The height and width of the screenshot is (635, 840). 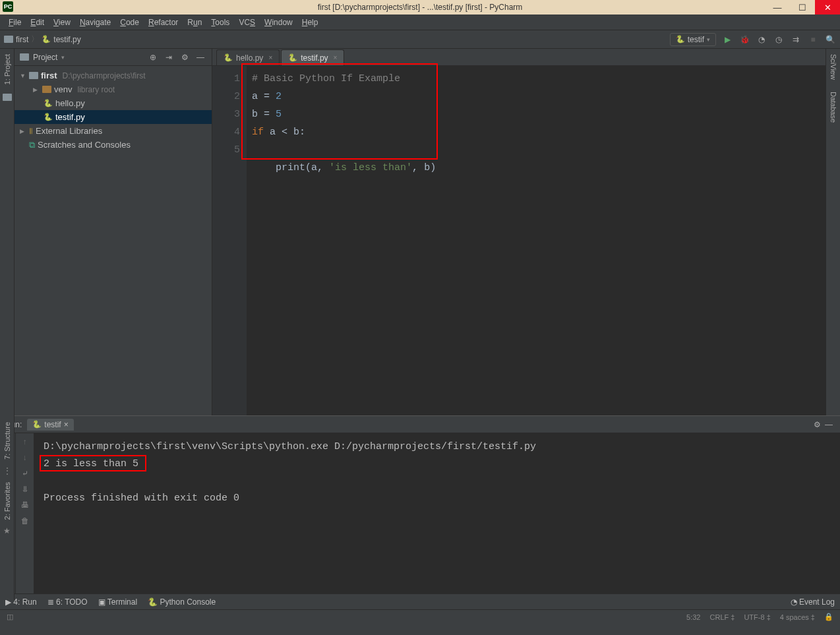 What do you see at coordinates (195, 22) in the screenshot?
I see `menu-run: Run` at bounding box center [195, 22].